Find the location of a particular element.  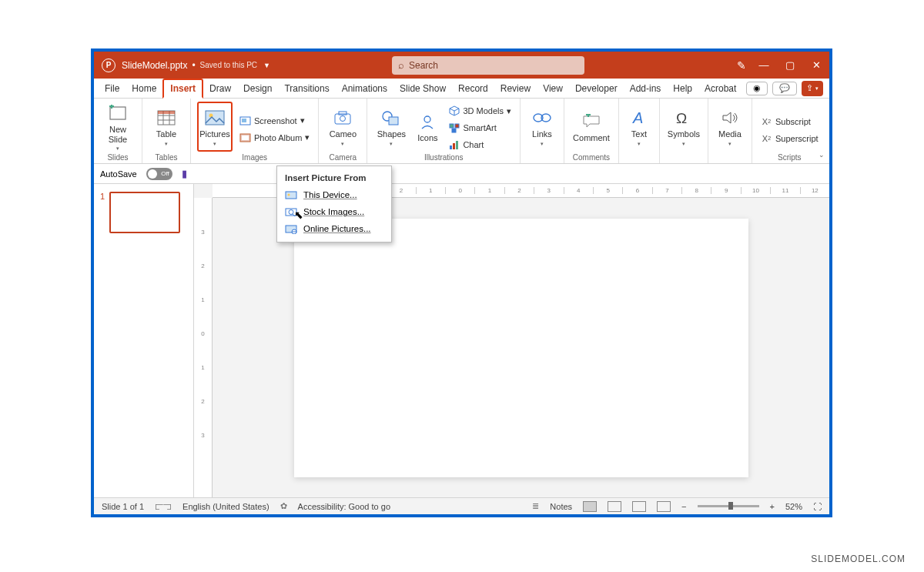

tab-review: Review is located at coordinates (516, 88).